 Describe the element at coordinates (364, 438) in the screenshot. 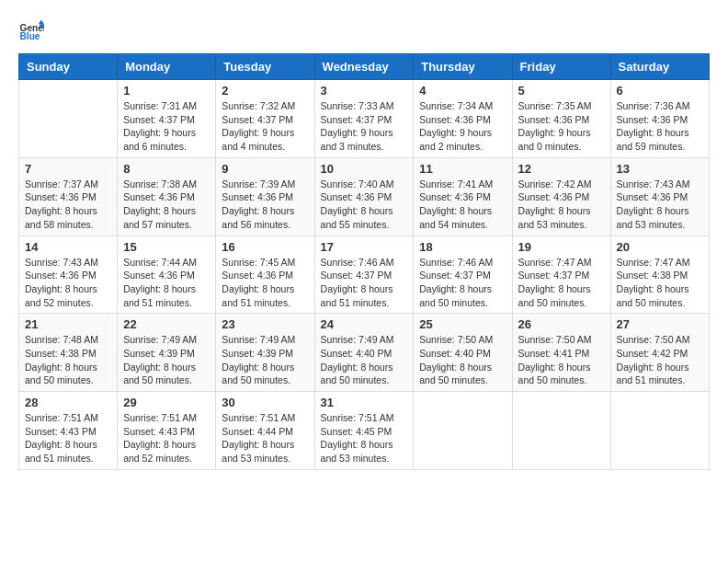

I see `day-info: Sunrise: 7:51 AMSunset: 4:45 PMDaylight:…` at that location.